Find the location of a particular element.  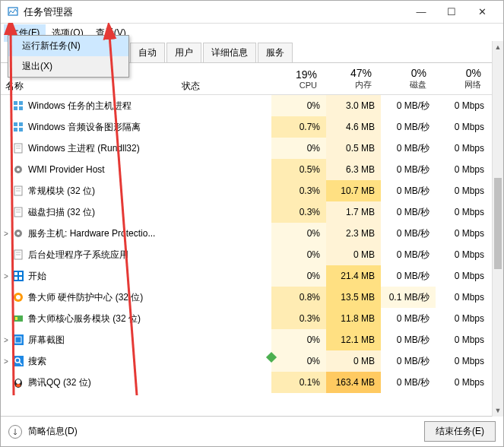

net-percent: 0% is located at coordinates (457, 73).